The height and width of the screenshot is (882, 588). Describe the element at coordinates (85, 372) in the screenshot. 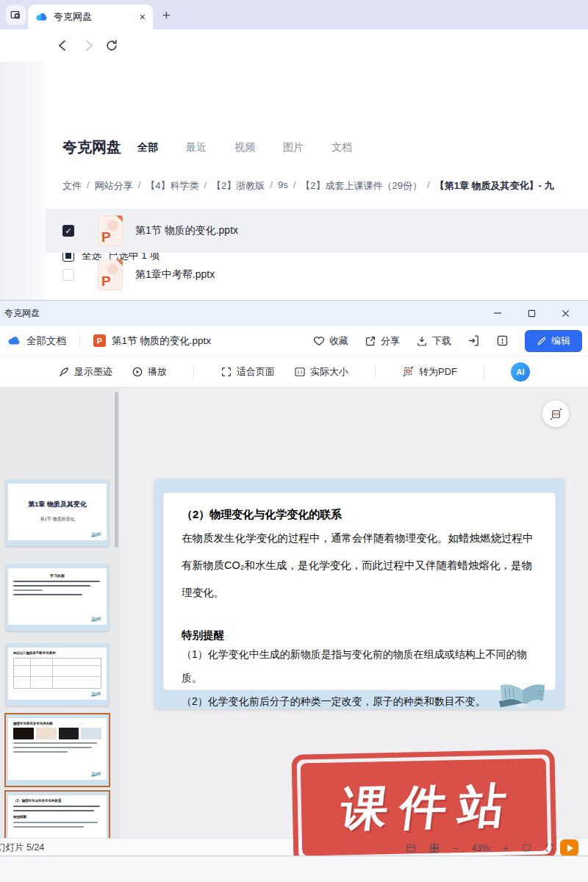

I see `show-ink-button: 显示墨迹` at that location.